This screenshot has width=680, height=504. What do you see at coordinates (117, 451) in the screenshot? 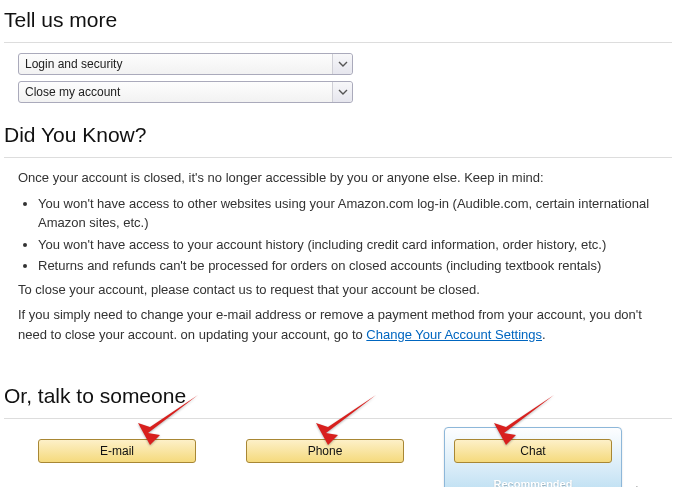
I see `email-cell: E-mail` at bounding box center [117, 451].